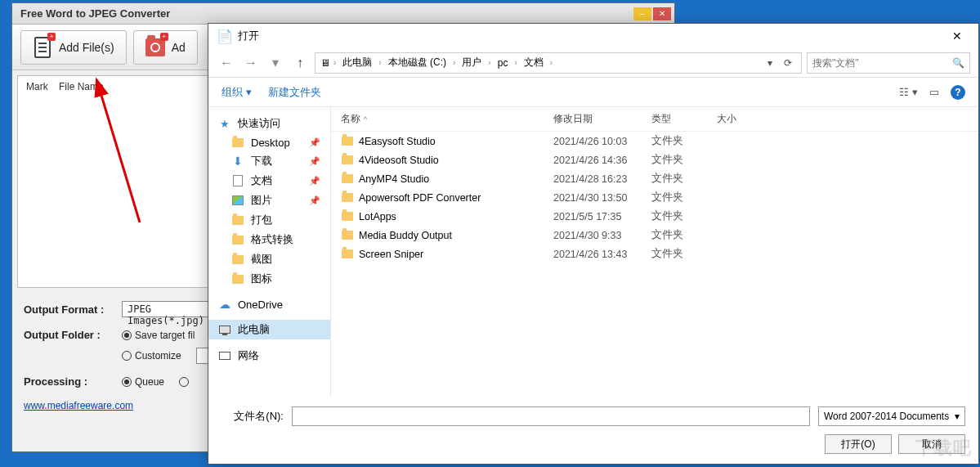 Image resolution: width=980 pixels, height=467 pixels. I want to click on help-icon: ?, so click(958, 92).